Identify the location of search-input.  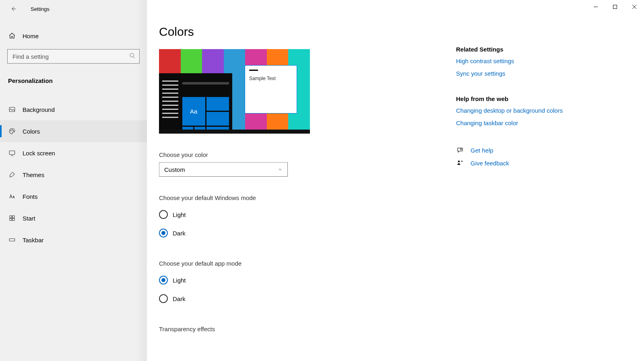
(73, 56).